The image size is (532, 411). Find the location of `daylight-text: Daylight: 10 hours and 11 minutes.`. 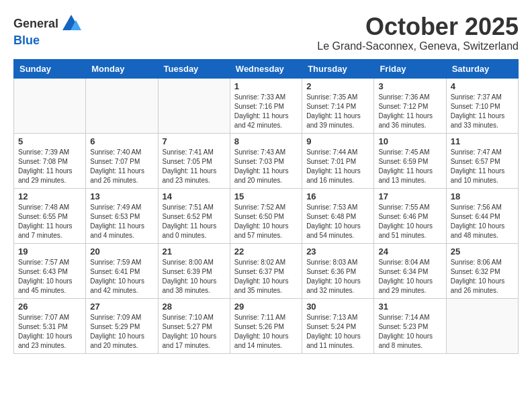

daylight-text: Daylight: 10 hours and 11 minutes. is located at coordinates (333, 341).